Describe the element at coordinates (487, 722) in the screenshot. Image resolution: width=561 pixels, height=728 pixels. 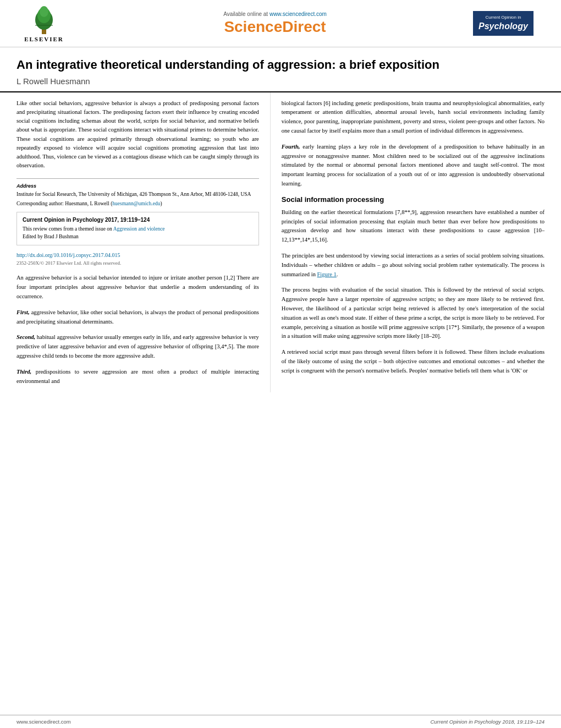
I see `footer-journal-info: Current Opinion in Psychology 2018, 19:1…` at that location.